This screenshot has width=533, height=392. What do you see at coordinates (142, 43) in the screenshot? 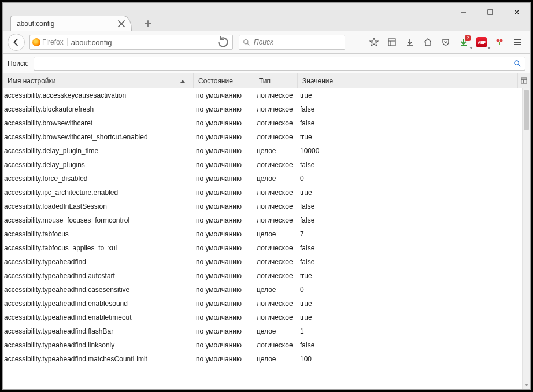
I see `url-text: about:config` at bounding box center [142, 43].